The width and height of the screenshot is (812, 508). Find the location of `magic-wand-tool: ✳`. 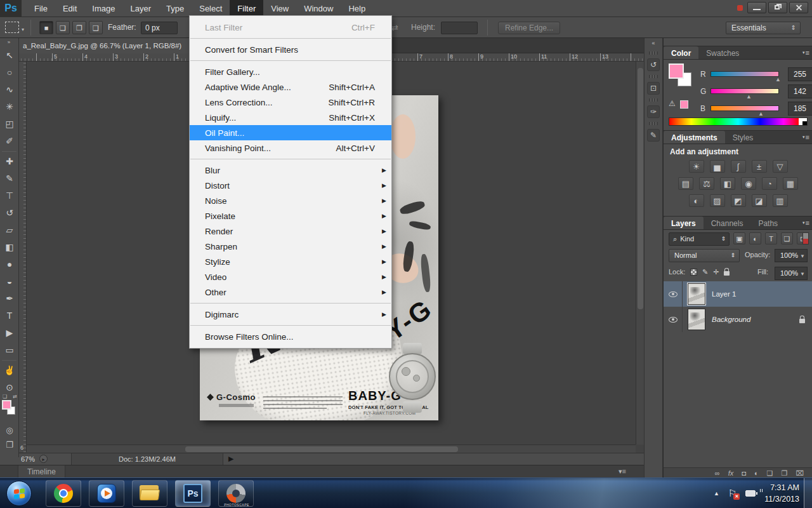

magic-wand-tool: ✳ is located at coordinates (10, 107).